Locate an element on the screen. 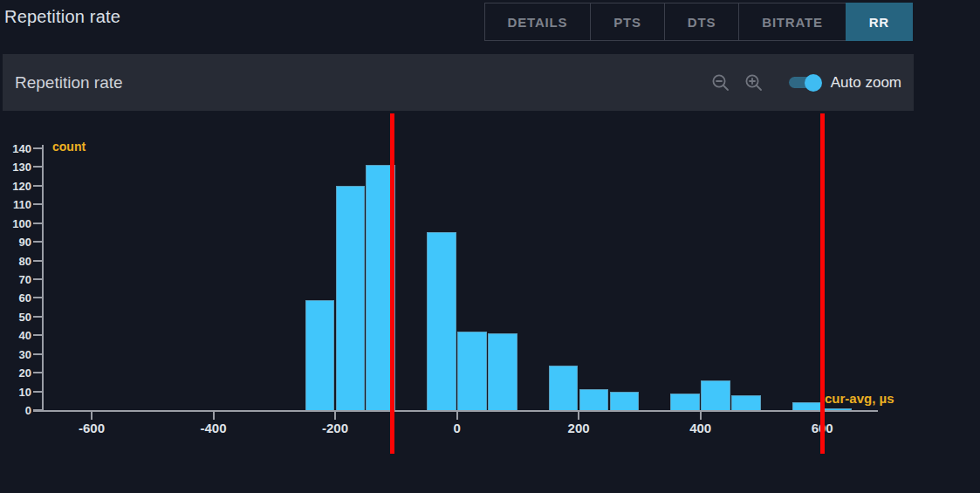  y-tick-label: 50 is located at coordinates (16, 318).